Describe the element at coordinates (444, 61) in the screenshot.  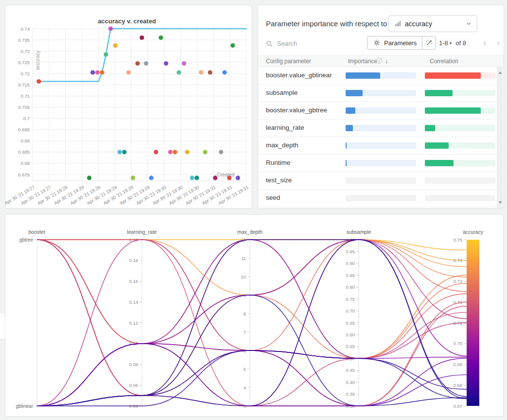
I see `column-correlation: Correlation` at that location.